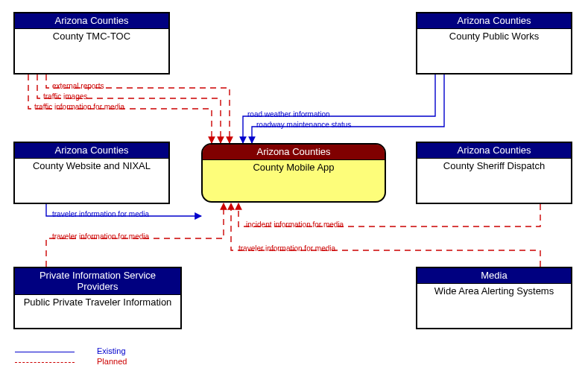 This screenshot has height=374, width=588. What do you see at coordinates (78, 86) in the screenshot?
I see `flow-label-external-reports: external reports` at bounding box center [78, 86].